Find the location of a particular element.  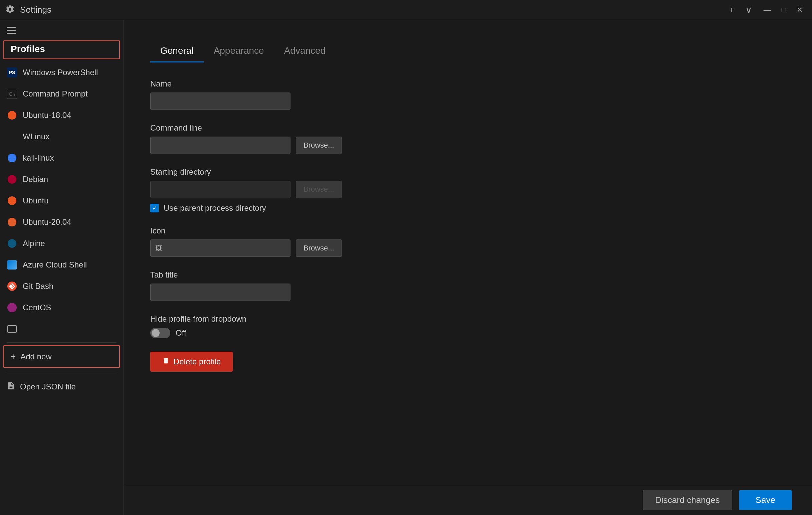

command-line-input is located at coordinates (221, 145).